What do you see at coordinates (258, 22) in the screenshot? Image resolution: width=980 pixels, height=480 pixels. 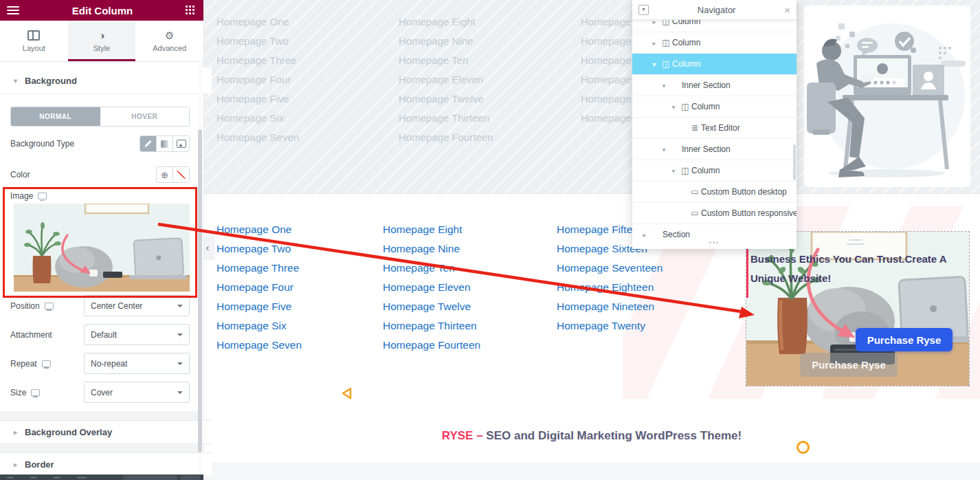 I see `menu-item: Homepage One` at bounding box center [258, 22].